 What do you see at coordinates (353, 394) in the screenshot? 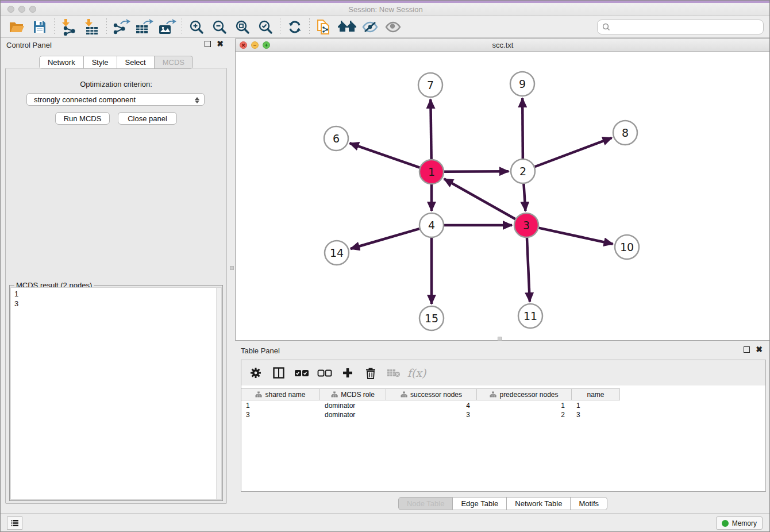
I see `column-header-MCDS-role: MCDS role` at bounding box center [353, 394].